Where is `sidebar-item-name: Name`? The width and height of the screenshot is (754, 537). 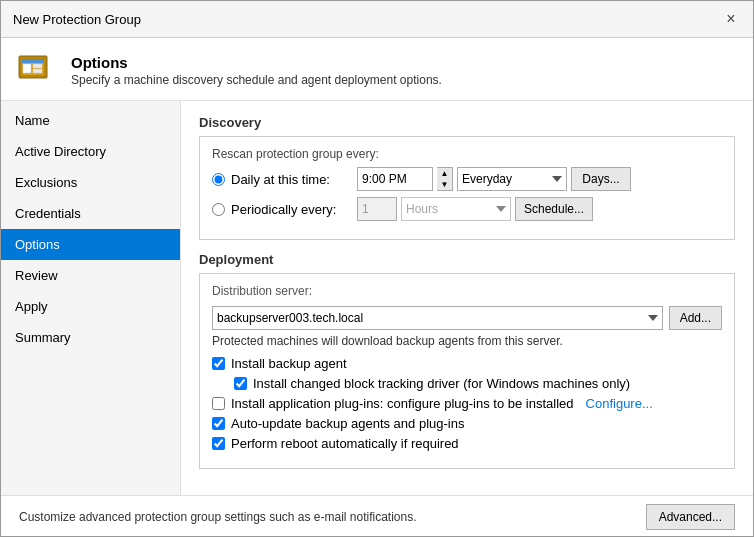 sidebar-item-name: Name is located at coordinates (90, 120).